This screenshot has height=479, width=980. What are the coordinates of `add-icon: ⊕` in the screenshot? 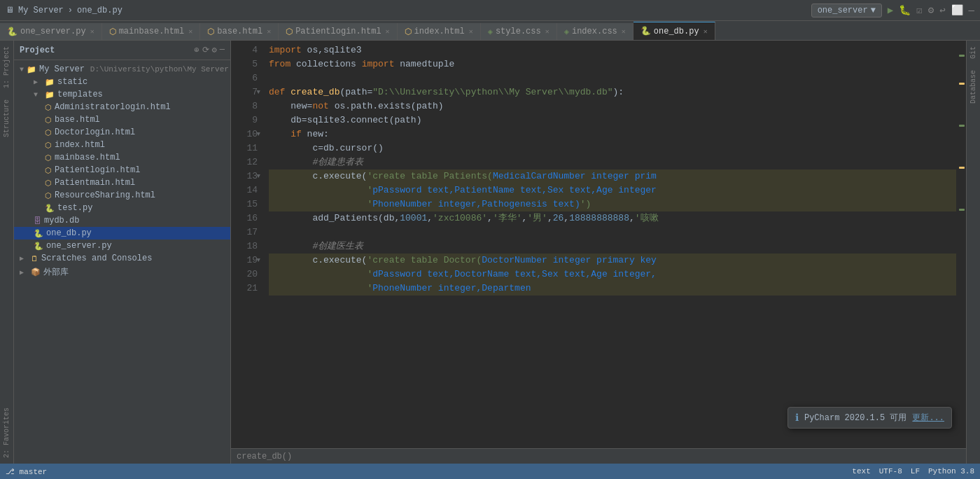 It's located at (196, 50).